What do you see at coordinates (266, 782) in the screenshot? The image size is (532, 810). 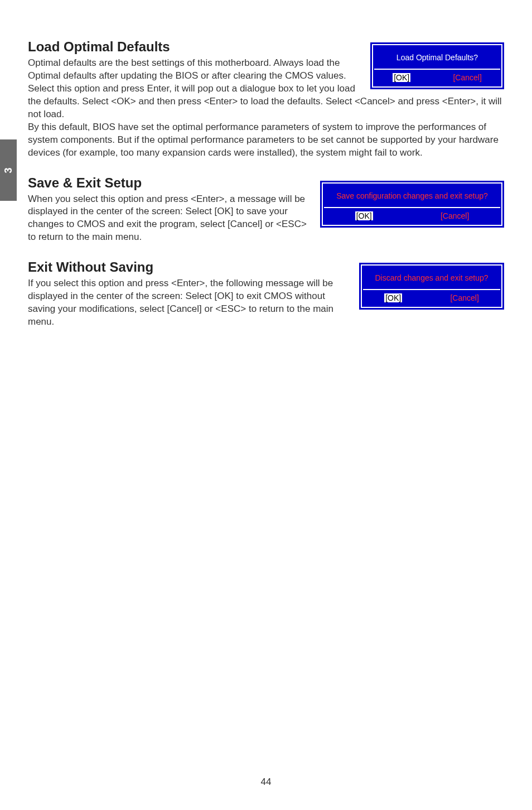 I see `page-number: 44` at bounding box center [266, 782].